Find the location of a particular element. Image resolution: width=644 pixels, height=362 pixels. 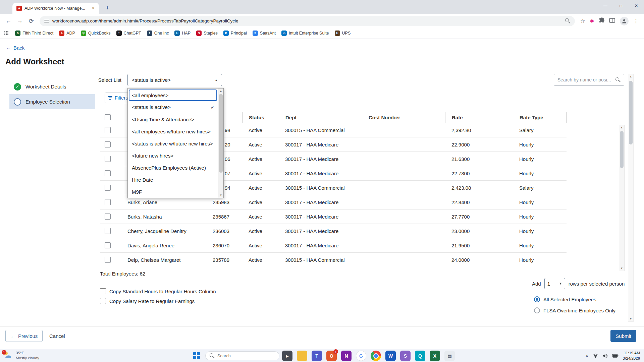

new-tab-button: + is located at coordinates (107, 8).